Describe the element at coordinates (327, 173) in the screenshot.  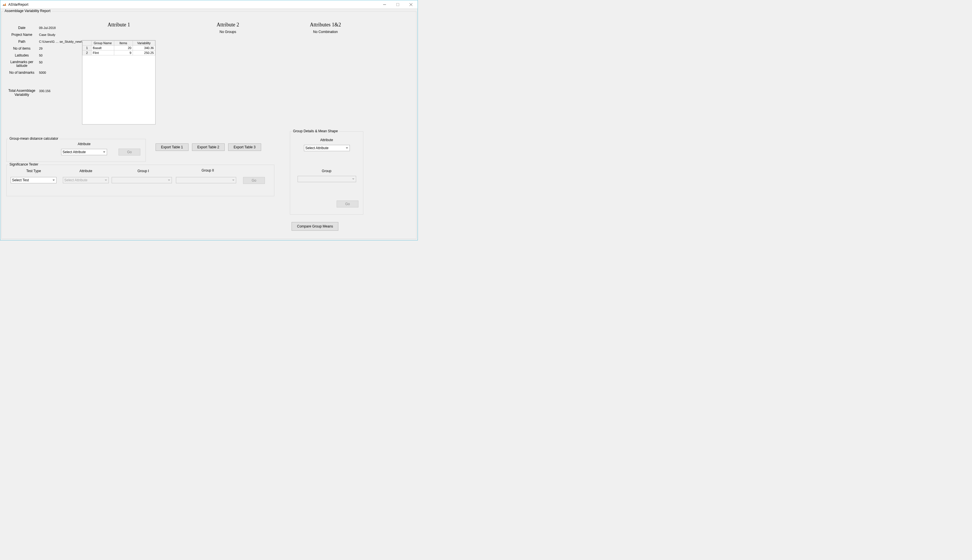
I see `group-details-panel: Group Details & Mean Shape Attribute Sel…` at that location.